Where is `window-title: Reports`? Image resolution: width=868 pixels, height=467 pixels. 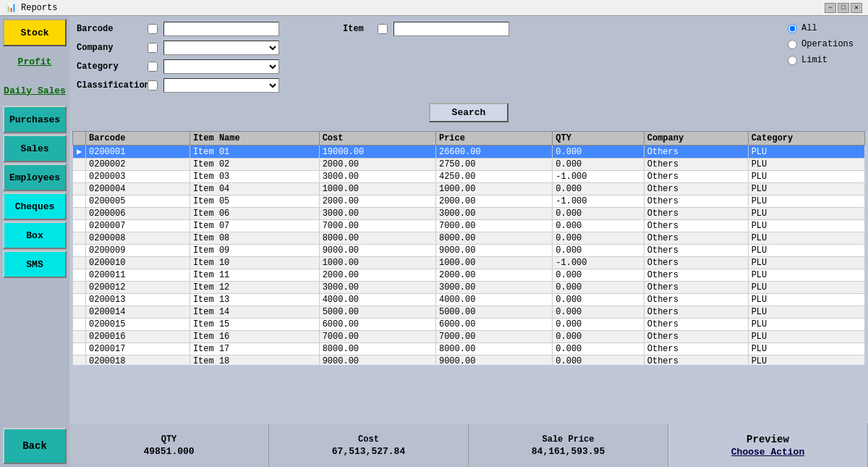
window-title: Reports is located at coordinates (39, 8).